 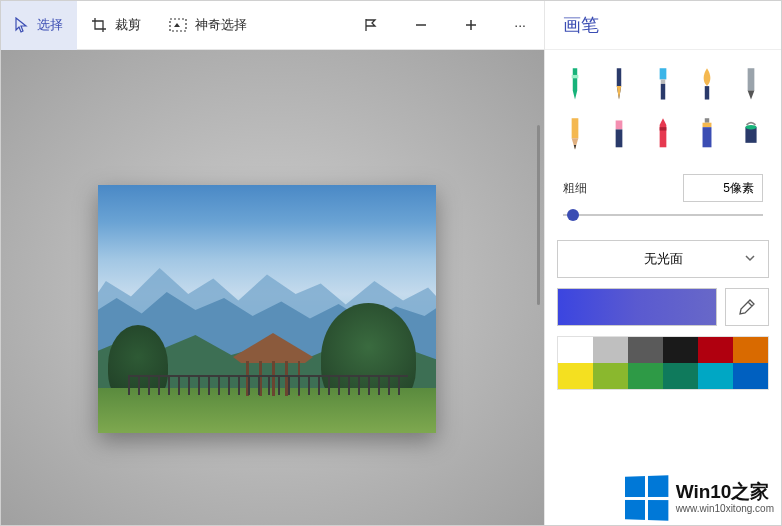 What do you see at coordinates (725, 492) in the screenshot?
I see `watermark-title: Win10之家` at bounding box center [725, 492].